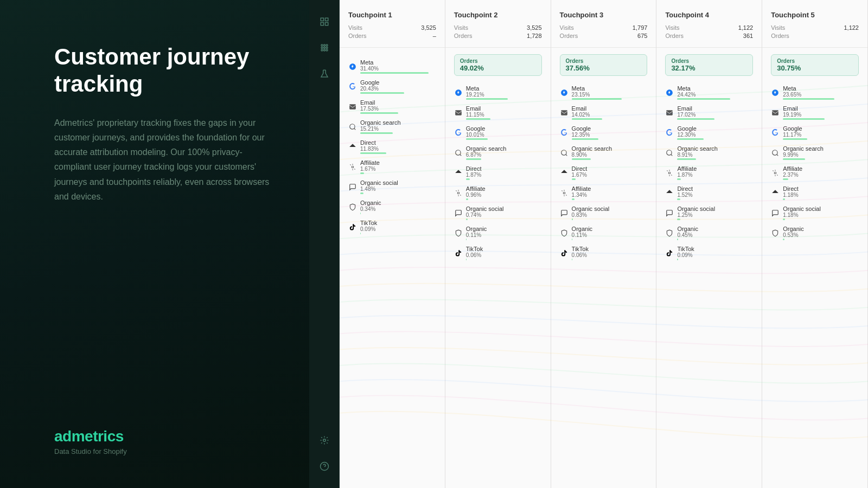  What do you see at coordinates (715, 229) in the screenshot?
I see `channel-name-4-8: Organic` at bounding box center [715, 229].